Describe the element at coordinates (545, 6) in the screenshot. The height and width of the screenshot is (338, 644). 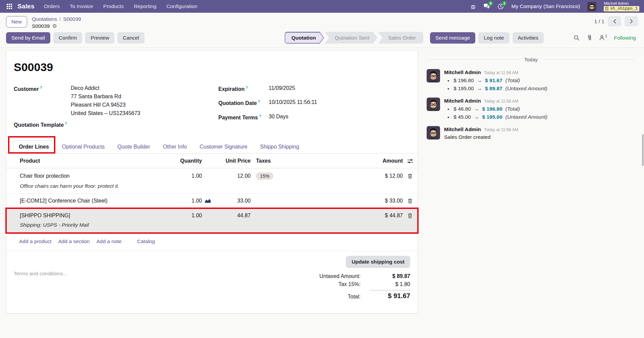
I see `company-switcher: My Company (San Francisco)` at that location.